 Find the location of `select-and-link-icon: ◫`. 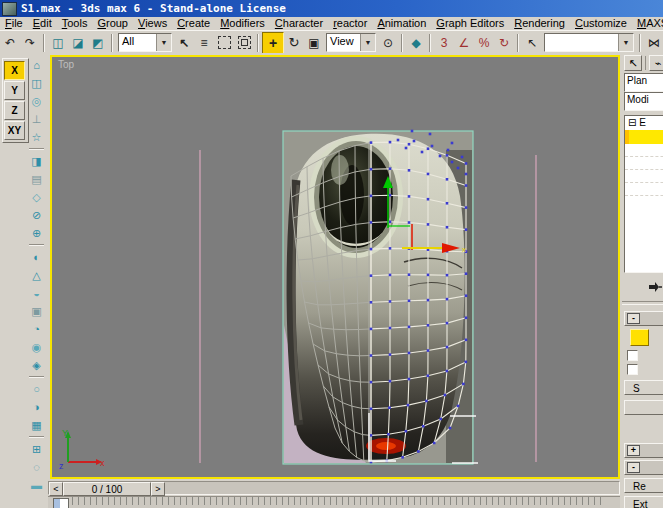

select-and-link-icon: ◫ is located at coordinates (58, 43).